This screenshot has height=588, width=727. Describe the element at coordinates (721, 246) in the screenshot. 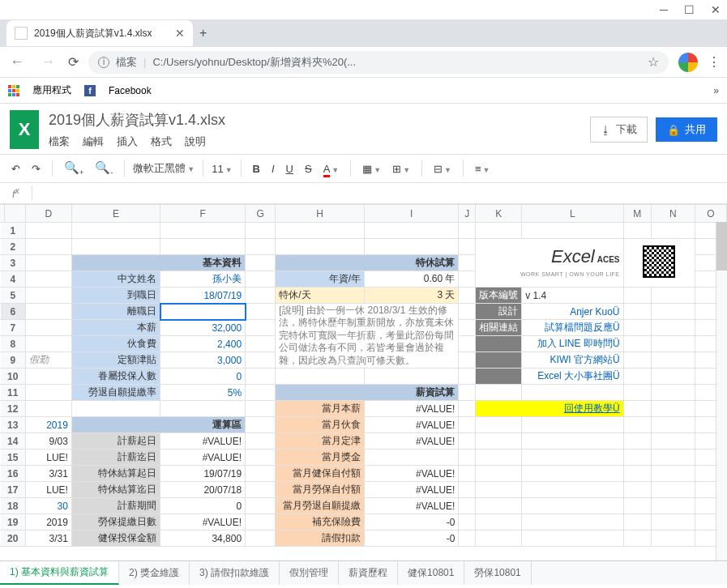

I see `scroll-thumb` at that location.